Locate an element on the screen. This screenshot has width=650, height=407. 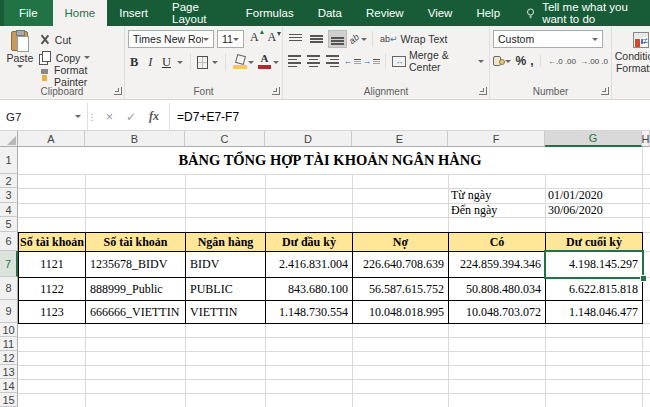
cell-A8: 1122 is located at coordinates (52, 289).